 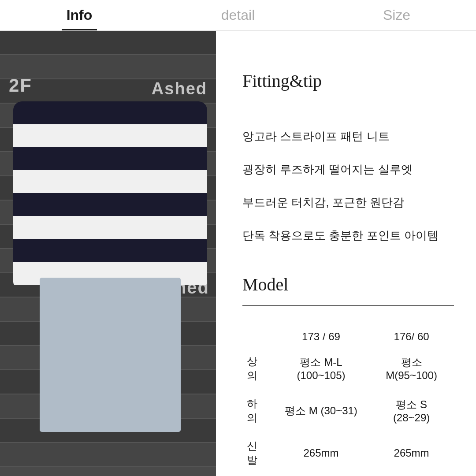 What do you see at coordinates (179, 89) in the screenshot?
I see `bg-text-ashed1: Ashed` at bounding box center [179, 89].